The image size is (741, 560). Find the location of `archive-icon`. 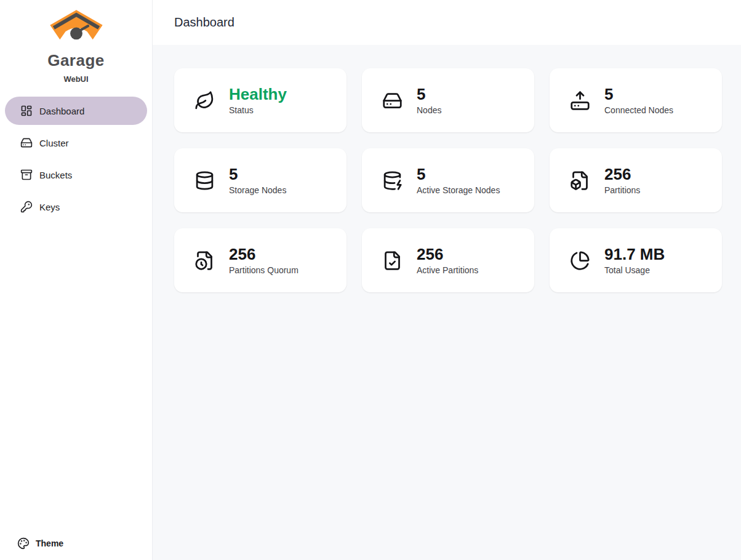

archive-icon is located at coordinates (26, 175).